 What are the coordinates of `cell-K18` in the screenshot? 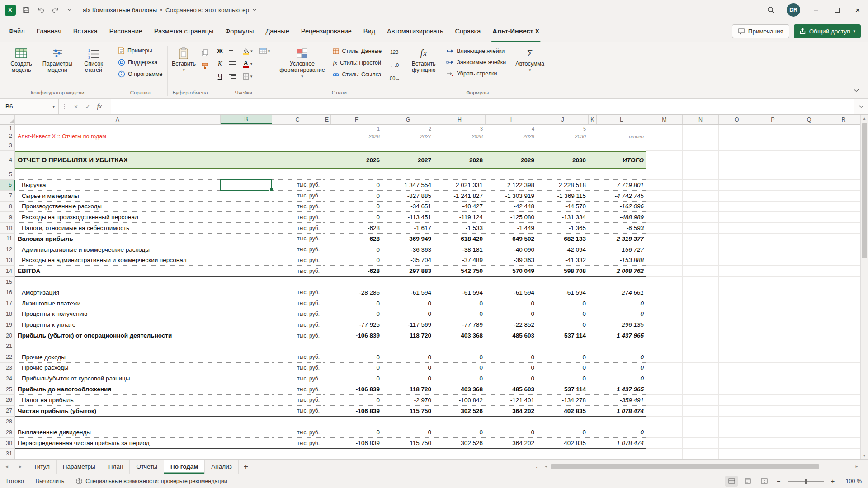 It's located at (593, 314).